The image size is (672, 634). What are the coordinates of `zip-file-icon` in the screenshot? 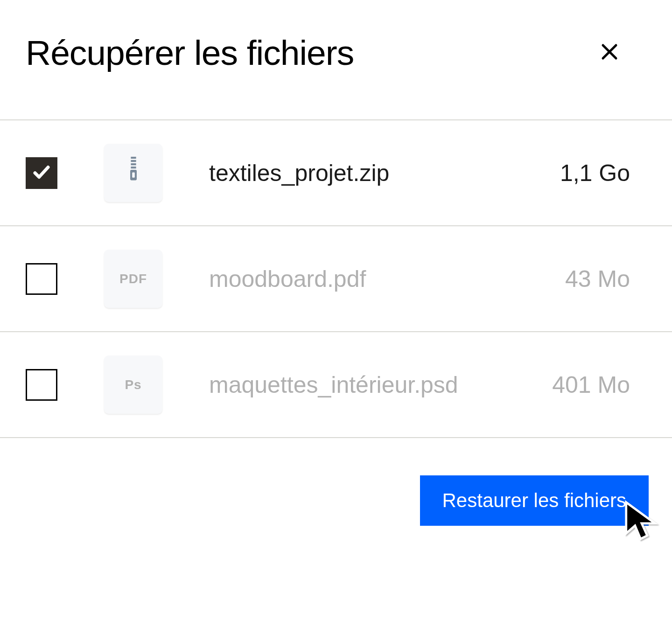 It's located at (133, 173).